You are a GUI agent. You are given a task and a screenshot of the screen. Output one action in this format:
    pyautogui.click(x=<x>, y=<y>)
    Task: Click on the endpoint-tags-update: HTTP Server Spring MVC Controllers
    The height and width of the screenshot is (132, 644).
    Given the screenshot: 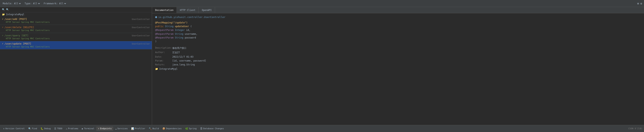 What is the action you would take?
    pyautogui.click(x=76, y=47)
    